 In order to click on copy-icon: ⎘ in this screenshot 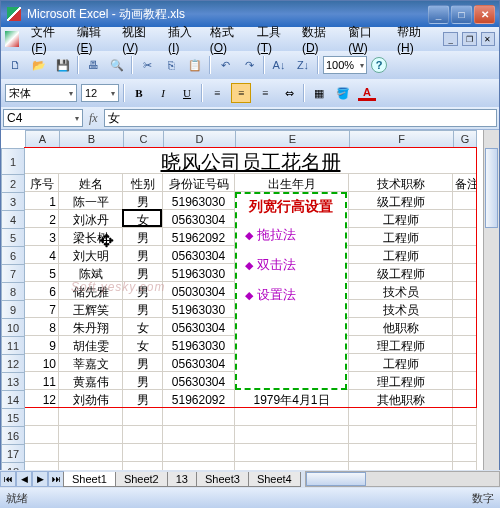, I will do `click(171, 65)`.